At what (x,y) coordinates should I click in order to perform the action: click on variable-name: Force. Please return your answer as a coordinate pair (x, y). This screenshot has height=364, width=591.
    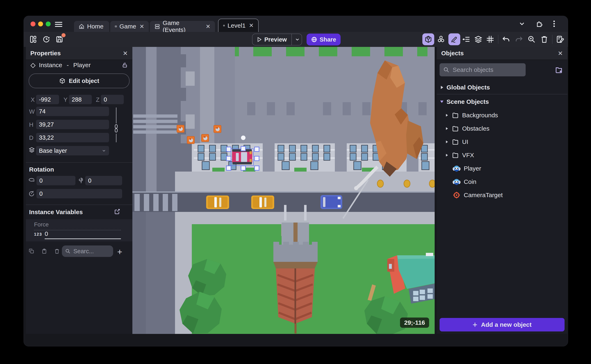
    Looking at the image, I should click on (78, 226).